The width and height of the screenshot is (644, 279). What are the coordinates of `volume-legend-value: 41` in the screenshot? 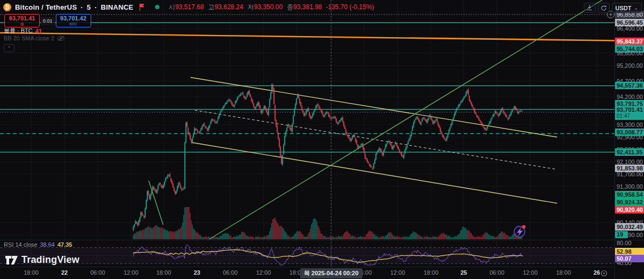 It's located at (39, 31).